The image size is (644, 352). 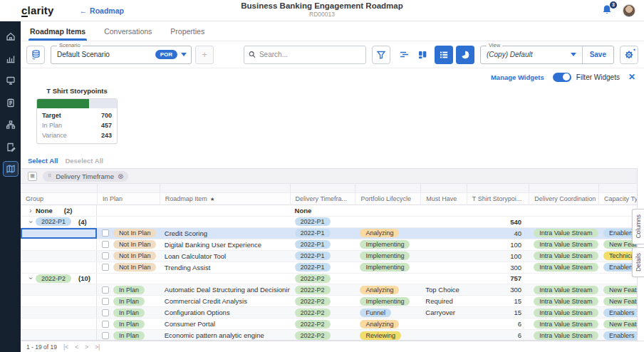 What do you see at coordinates (388, 245) in the screenshot?
I see `grid-cell: Implementing` at bounding box center [388, 245].